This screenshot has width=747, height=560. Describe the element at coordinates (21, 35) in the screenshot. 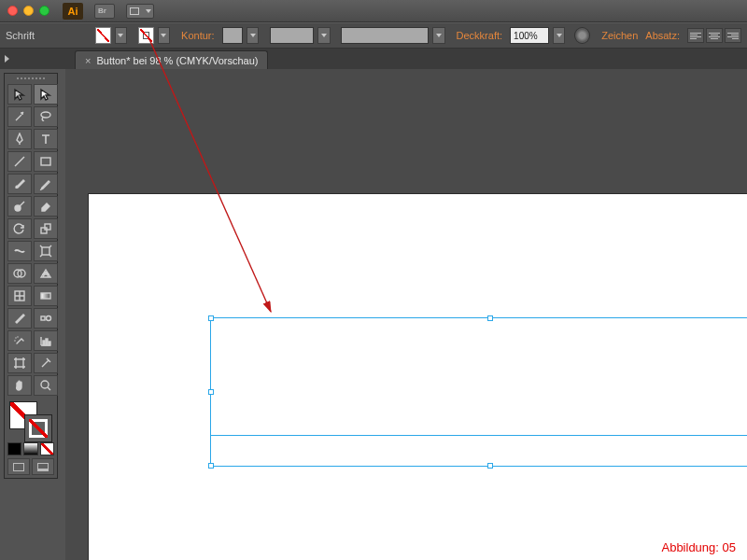

I see `schrift-label: Schrift` at that location.